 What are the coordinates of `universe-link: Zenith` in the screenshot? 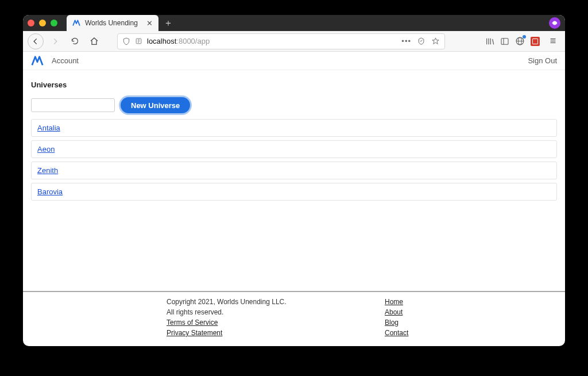 It's located at (48, 170).